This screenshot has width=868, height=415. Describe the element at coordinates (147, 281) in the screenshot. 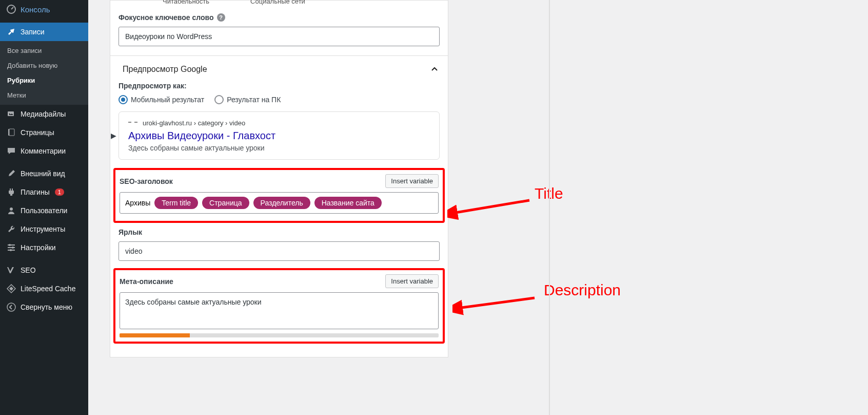

I see `meta-description-label: Мета-описание` at that location.